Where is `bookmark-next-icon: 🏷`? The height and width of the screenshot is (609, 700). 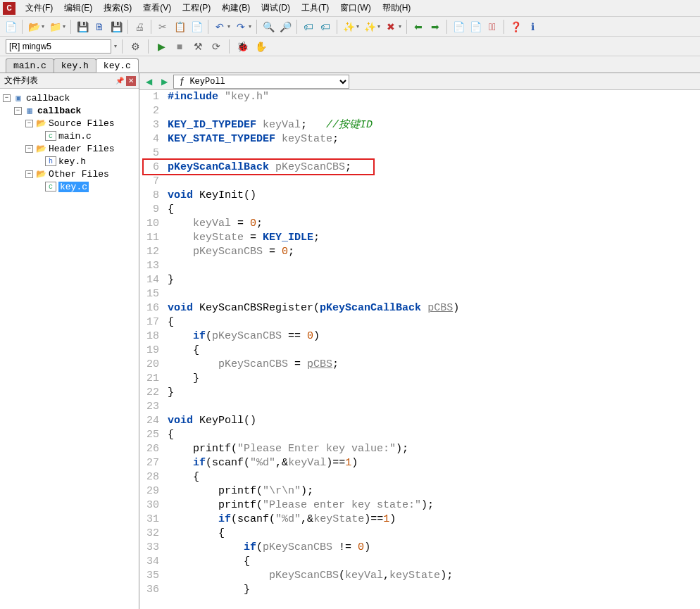 bookmark-next-icon: 🏷 is located at coordinates (325, 27).